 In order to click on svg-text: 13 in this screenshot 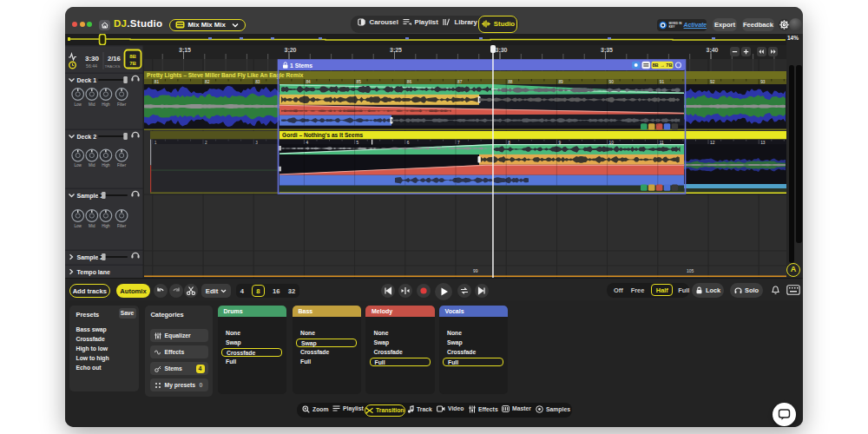, I will do `click(763, 142)`.